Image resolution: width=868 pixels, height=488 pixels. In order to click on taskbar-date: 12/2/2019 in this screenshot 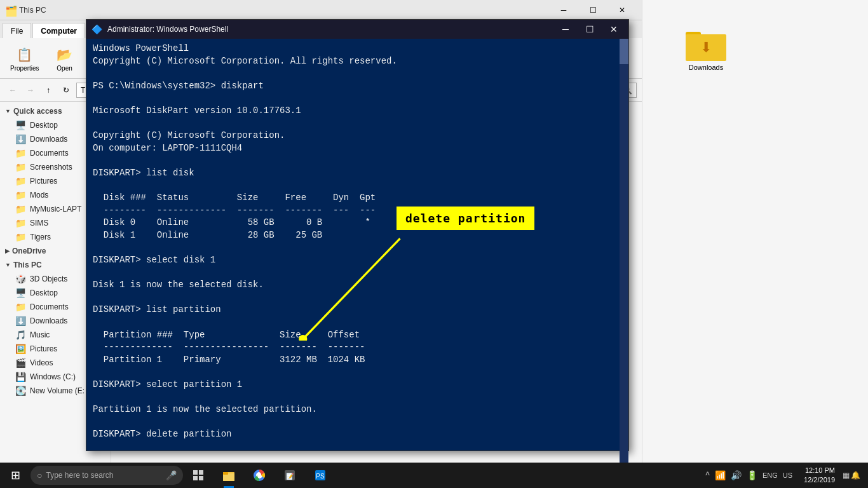, I will do `click(820, 480)`.